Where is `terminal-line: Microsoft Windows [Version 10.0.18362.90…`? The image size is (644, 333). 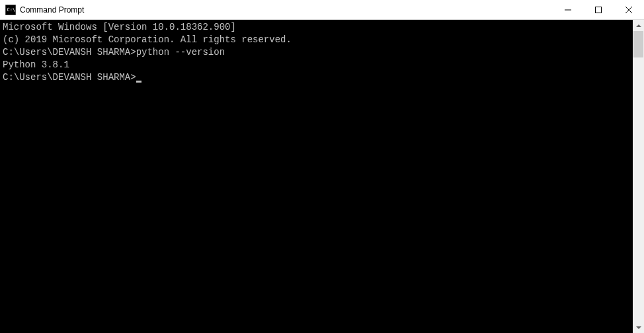 terminal-line: Microsoft Windows [Version 10.0.18362.90… is located at coordinates (316, 28).